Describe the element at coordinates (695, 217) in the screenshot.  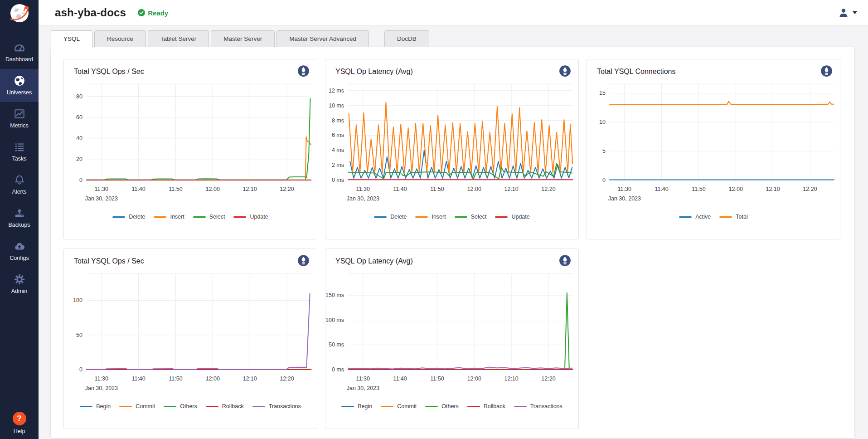
I see `legend-item: Active` at that location.